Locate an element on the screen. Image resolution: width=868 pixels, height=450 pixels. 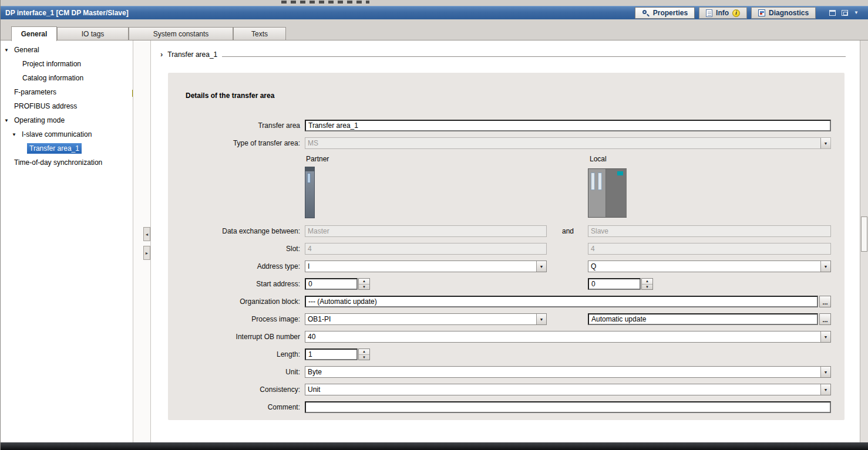
tab-io-tags-label: IO tags is located at coordinates (93, 34).